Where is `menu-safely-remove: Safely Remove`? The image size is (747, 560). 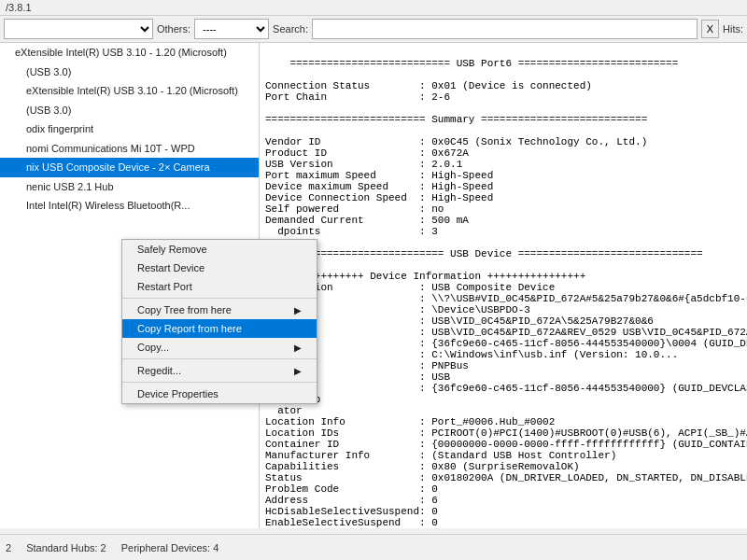 menu-safely-remove: Safely Remove is located at coordinates (219, 249).